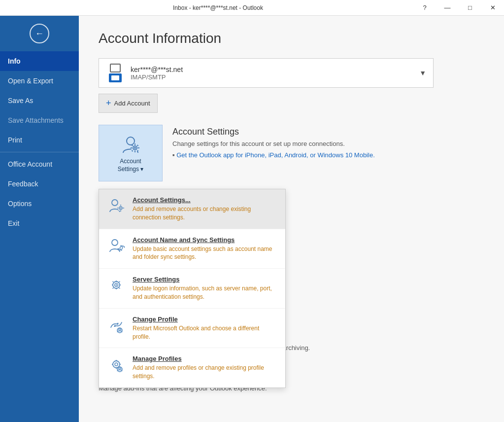 This screenshot has height=422, width=504. Describe the element at coordinates (493, 8) in the screenshot. I see `close-button: ✕` at that location.